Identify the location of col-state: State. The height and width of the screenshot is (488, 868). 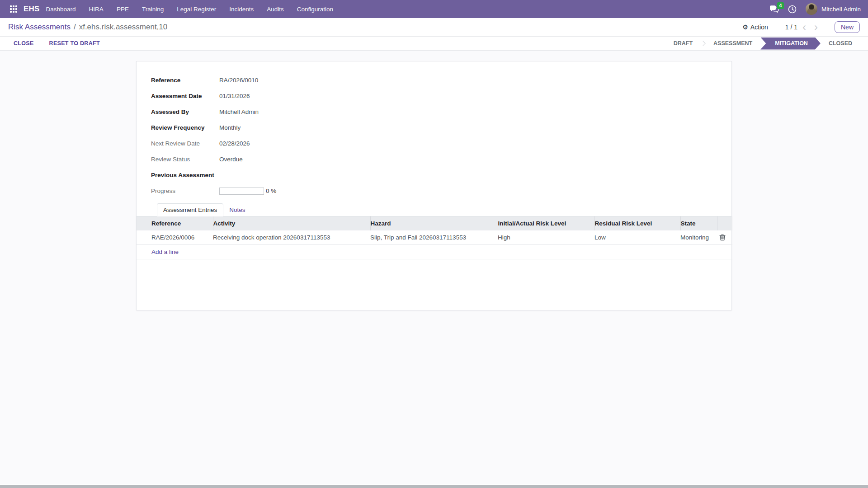
(699, 223).